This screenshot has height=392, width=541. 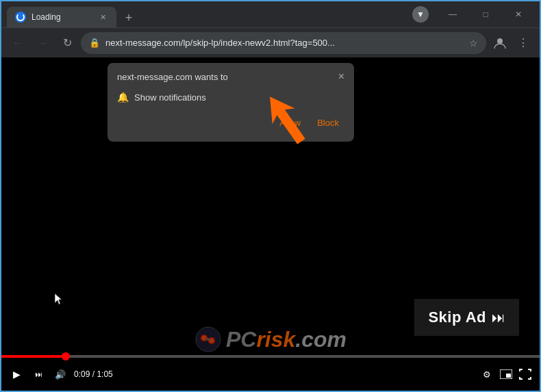 What do you see at coordinates (285, 42) in the screenshot?
I see `url-text: next-message.com/lp/skip-lp/index-newv2.…` at bounding box center [285, 42].